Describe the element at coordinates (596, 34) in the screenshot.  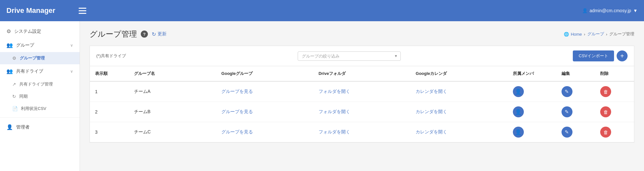
I see `breadcrumb-groups: グループ` at that location.